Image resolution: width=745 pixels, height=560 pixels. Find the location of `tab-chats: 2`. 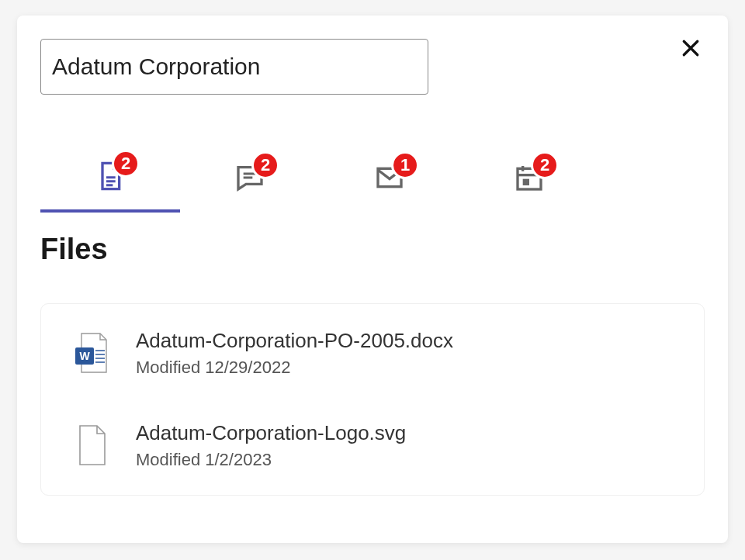

tab-chats: 2 is located at coordinates (250, 178).